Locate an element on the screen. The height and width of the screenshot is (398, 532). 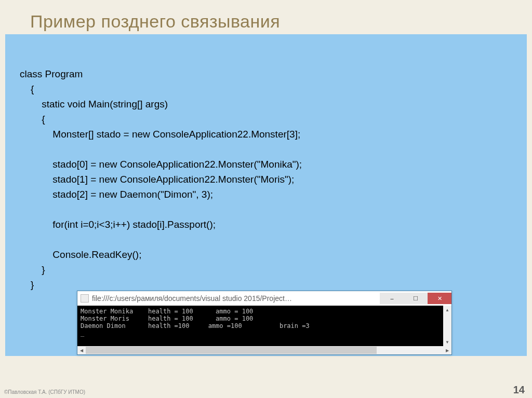
scroll-right-icon: ▶ is located at coordinates (447, 350).